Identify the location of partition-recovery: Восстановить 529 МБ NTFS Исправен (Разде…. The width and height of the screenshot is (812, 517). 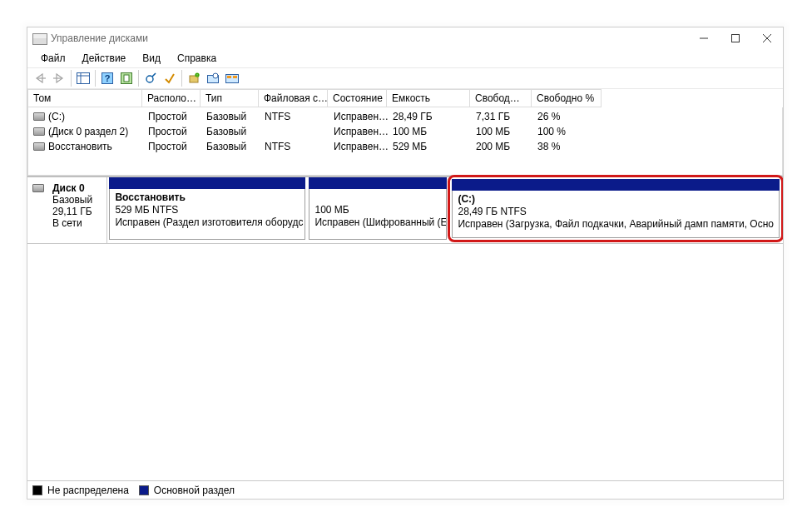
(207, 208).